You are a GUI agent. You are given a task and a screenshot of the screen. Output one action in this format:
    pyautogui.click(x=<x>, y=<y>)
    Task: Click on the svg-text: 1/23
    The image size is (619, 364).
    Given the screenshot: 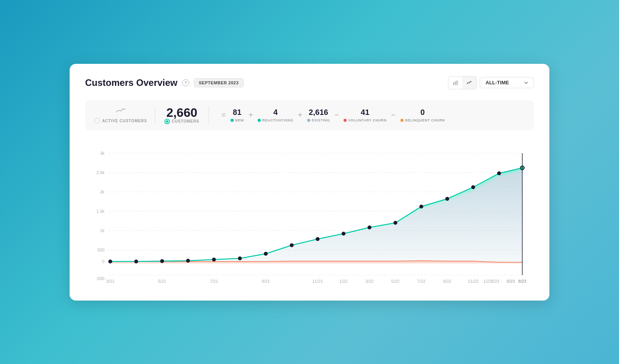 What is the action you would take?
    pyautogui.click(x=487, y=281)
    